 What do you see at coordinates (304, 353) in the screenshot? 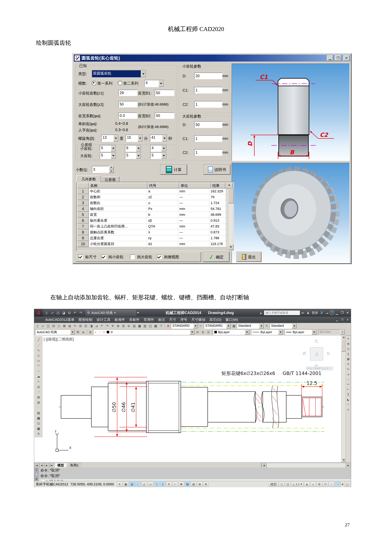
I see `viewcube-west: 西` at bounding box center [304, 353].